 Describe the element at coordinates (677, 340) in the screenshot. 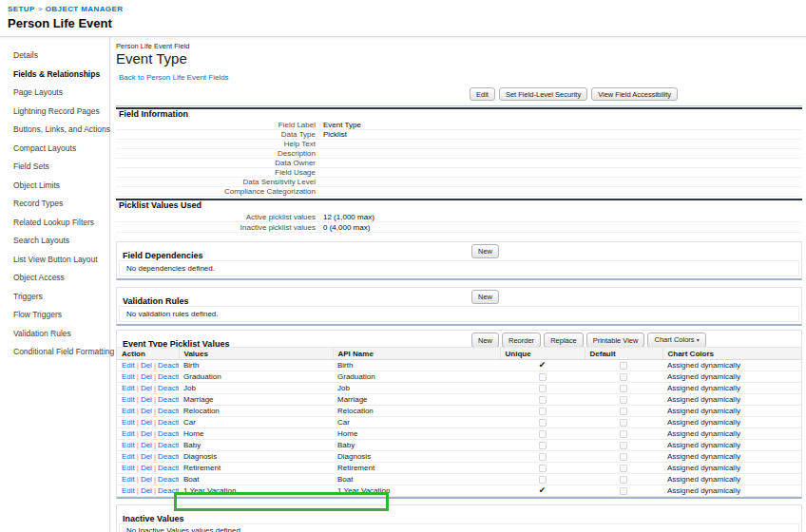

I see `chart-colors-button: Chart Colors ▾` at that location.